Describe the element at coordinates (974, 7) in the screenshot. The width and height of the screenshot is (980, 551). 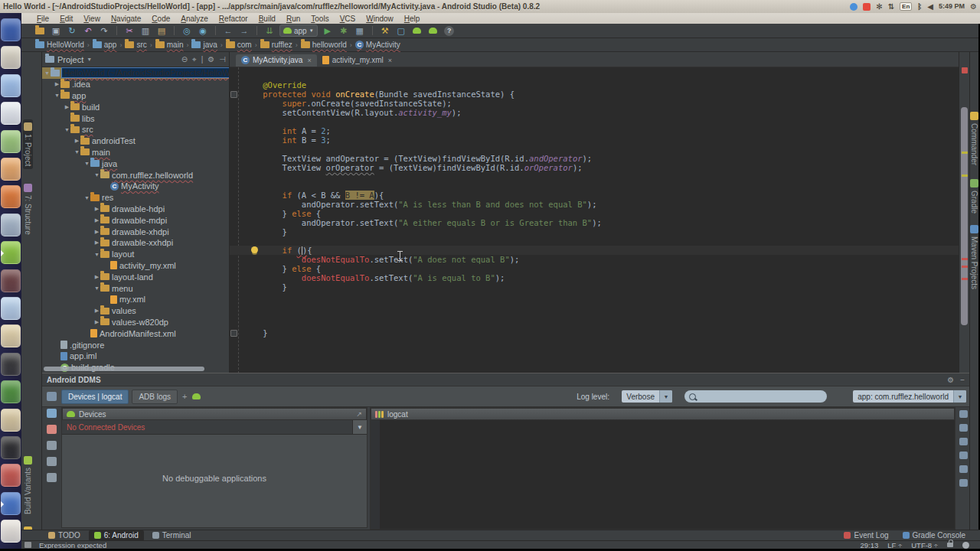
I see `session-gear-icon: ⚙` at that location.